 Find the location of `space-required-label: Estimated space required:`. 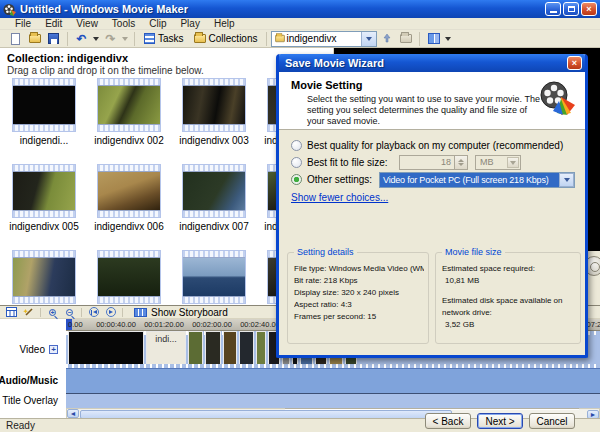

space-required-label: Estimated space required: is located at coordinates (509, 269).